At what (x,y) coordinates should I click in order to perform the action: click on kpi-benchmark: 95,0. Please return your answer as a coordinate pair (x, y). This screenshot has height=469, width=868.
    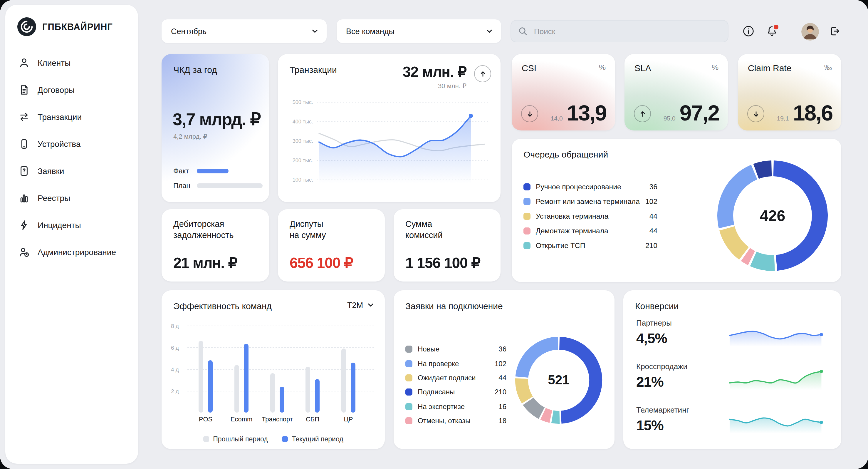
    Looking at the image, I should click on (670, 118).